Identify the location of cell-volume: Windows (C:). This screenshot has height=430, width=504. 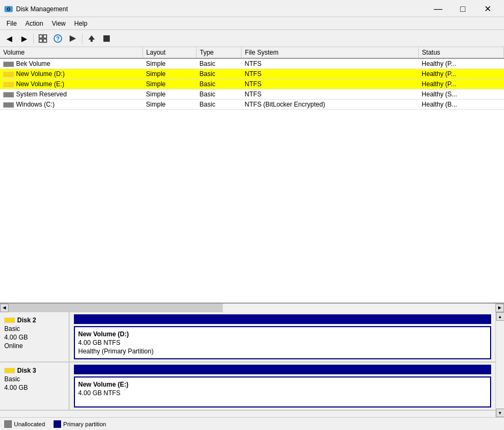
(72, 105).